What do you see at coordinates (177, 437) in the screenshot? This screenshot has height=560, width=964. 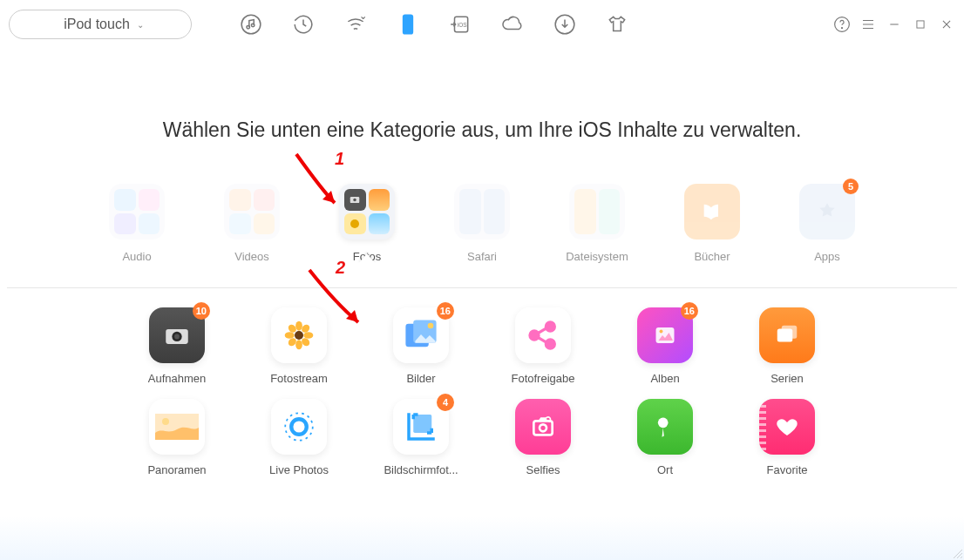 I see `item-panoramen: Panoramen` at bounding box center [177, 437].